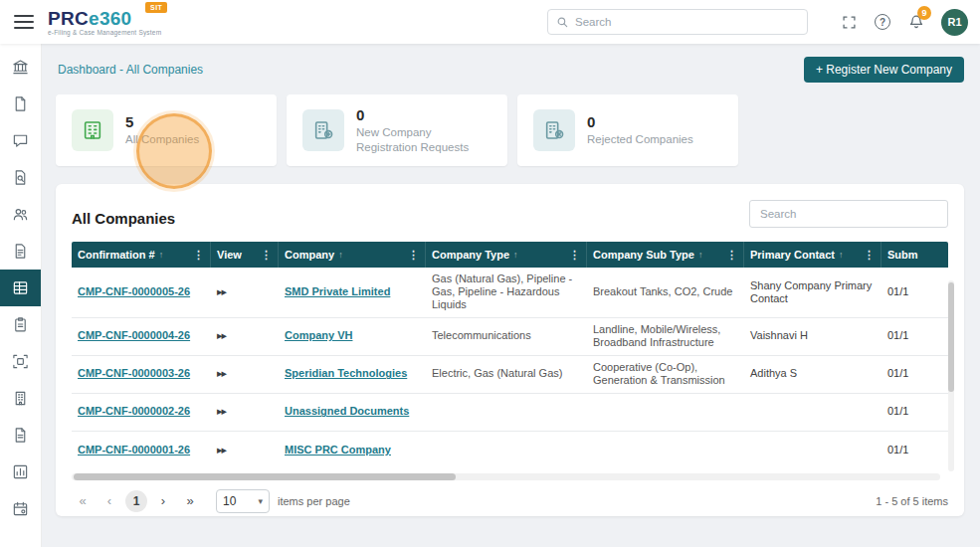  Describe the element at coordinates (20, 251) in the screenshot. I see `document-text-icon` at that location.